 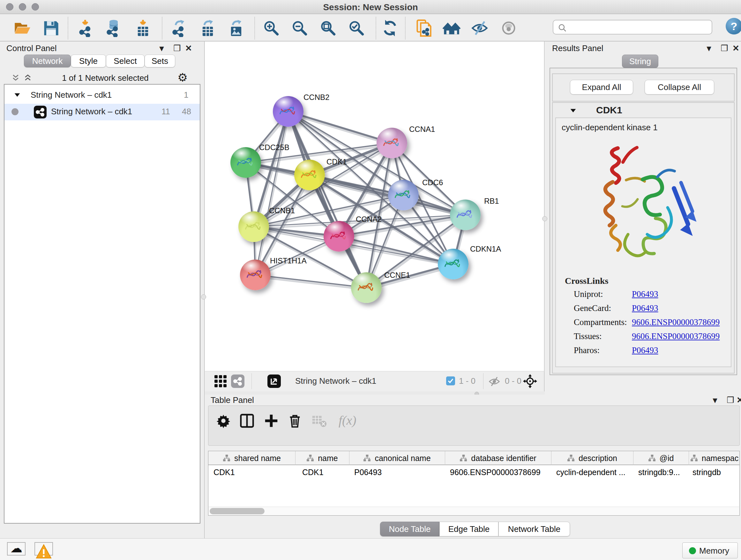 What do you see at coordinates (659, 473) in the screenshot?
I see `table-cell: stringdb:9...` at bounding box center [659, 473].